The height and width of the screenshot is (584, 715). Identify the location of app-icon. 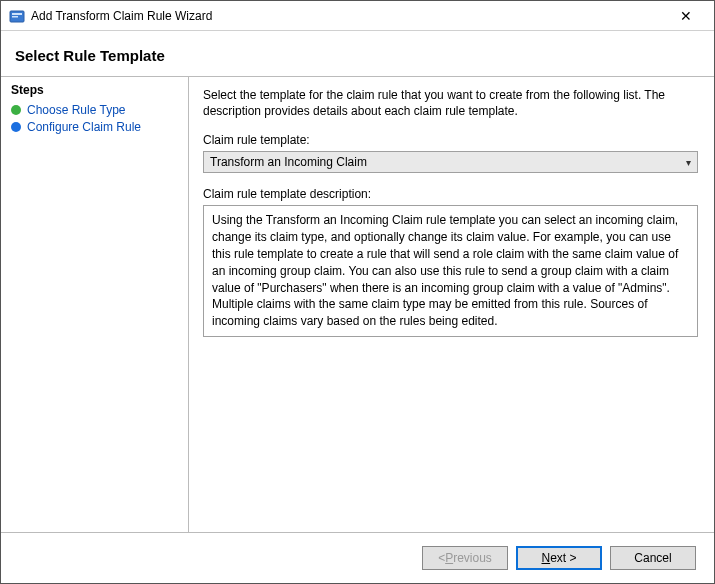
(17, 16).